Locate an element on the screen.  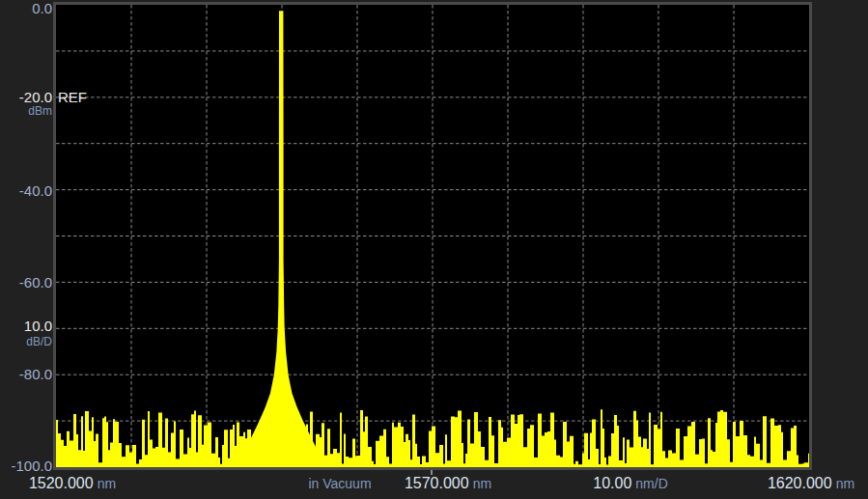
y-scale-value: 10.0 is located at coordinates (26, 326).